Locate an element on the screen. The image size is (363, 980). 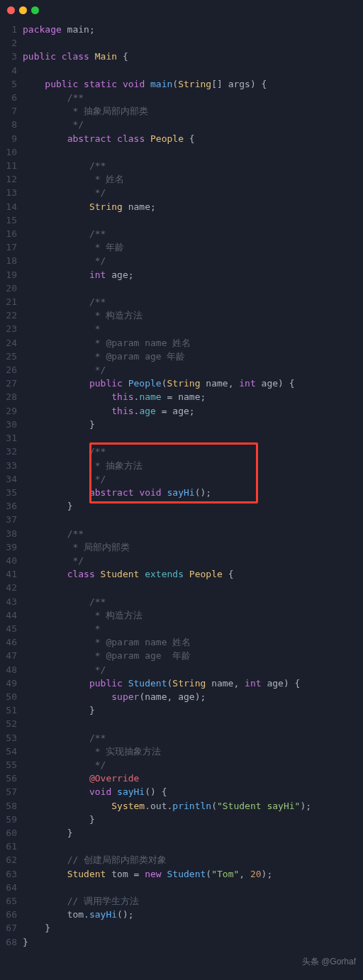
code-line: 23 * is located at coordinates (182, 329).